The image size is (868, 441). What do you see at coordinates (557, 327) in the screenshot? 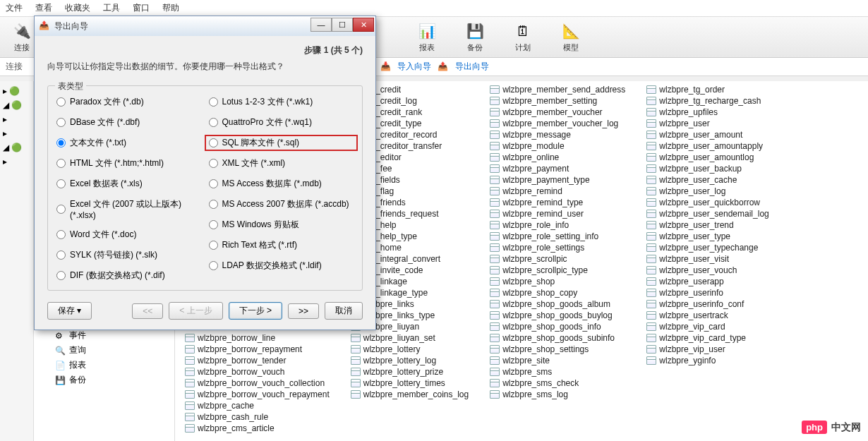
I see `table-item: wlzbpre_shop_goods_info` at bounding box center [557, 327].